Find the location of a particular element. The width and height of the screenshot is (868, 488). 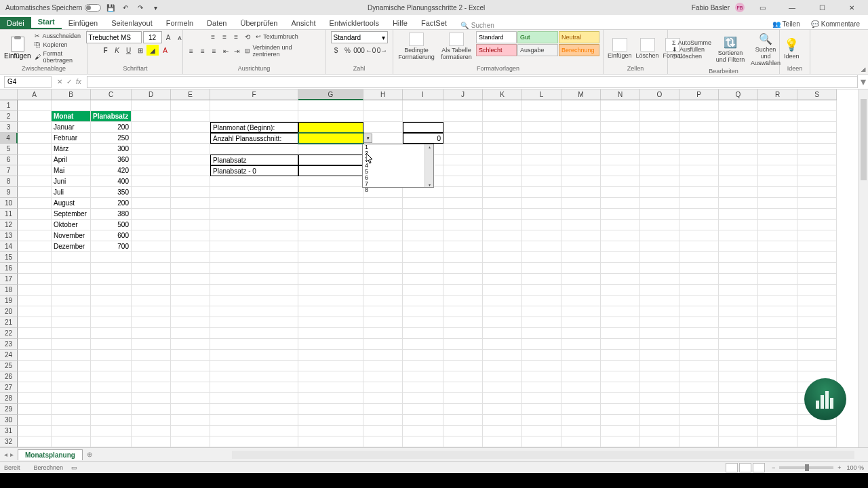

autosum-button: ΣAutoSumme is located at coordinates (692, 43).